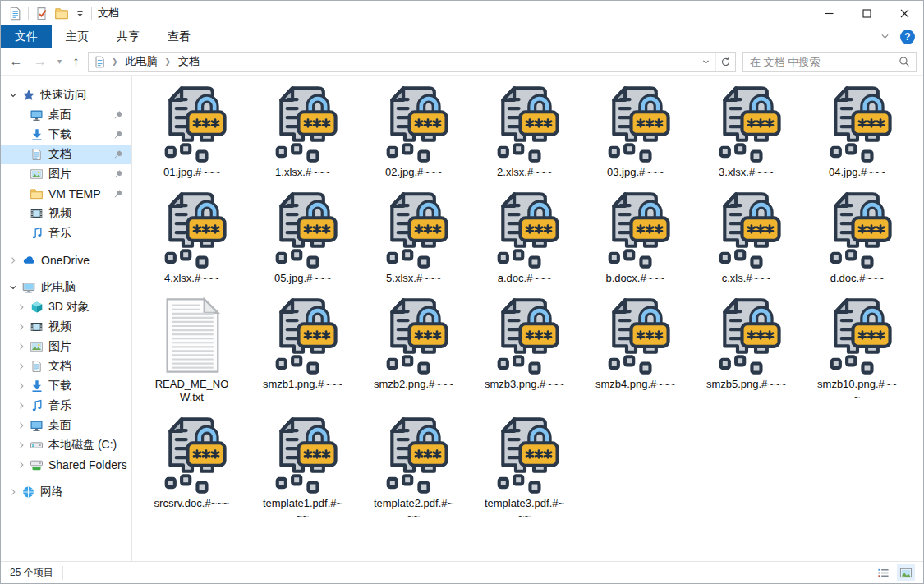 Image resolution: width=924 pixels, height=584 pixels. What do you see at coordinates (636, 237) in the screenshot?
I see `file-item: b.docx.#~~~` at bounding box center [636, 237].